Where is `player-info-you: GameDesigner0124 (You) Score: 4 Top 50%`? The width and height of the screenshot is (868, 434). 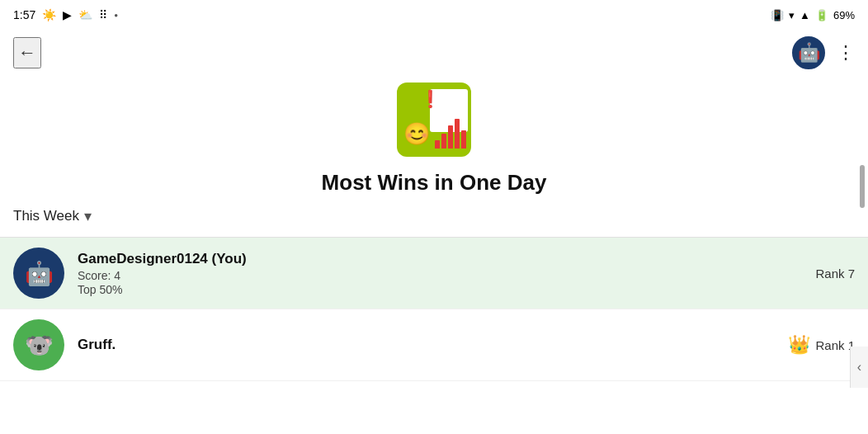
player-info-you: GameDesigner0124 (You) Score: 4 Top 50% is located at coordinates (433, 274).